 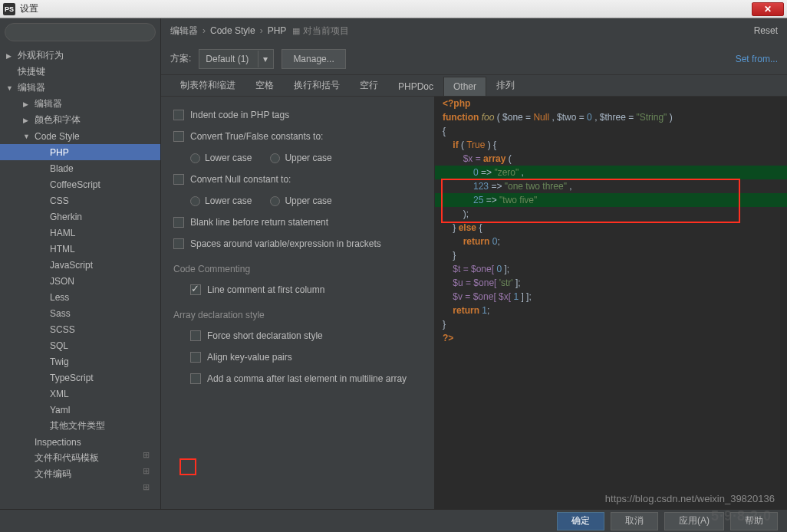 I want to click on tree-item-less: Less, so click(x=80, y=297).